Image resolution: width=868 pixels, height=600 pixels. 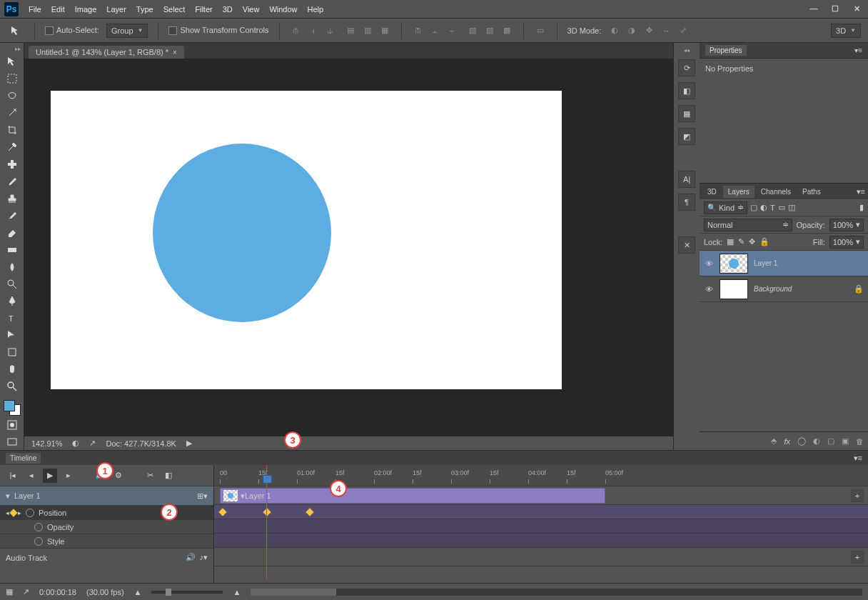 What do you see at coordinates (251, 9) in the screenshot?
I see `menu-view: View` at bounding box center [251, 9].